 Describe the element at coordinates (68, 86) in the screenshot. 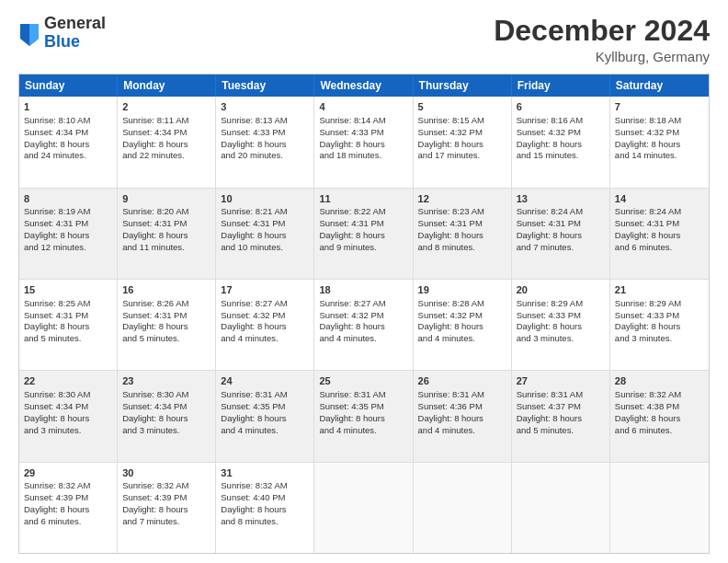

I see `header-sunday: Sunday` at that location.